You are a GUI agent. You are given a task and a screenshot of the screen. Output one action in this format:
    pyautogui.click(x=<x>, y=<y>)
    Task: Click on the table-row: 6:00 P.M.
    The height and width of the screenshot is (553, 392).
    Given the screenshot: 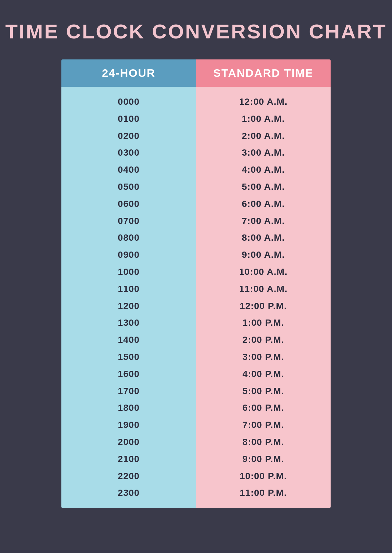 What is the action you would take?
    pyautogui.click(x=263, y=408)
    